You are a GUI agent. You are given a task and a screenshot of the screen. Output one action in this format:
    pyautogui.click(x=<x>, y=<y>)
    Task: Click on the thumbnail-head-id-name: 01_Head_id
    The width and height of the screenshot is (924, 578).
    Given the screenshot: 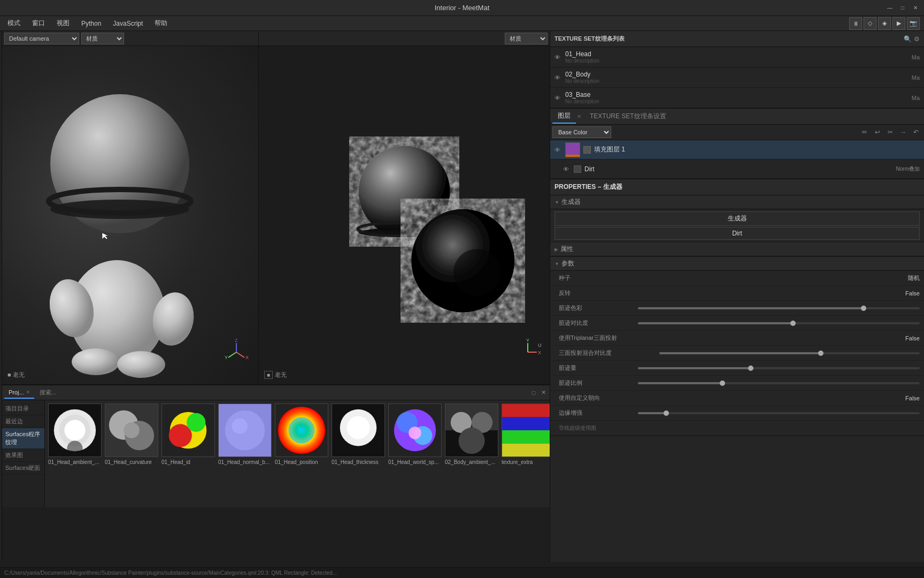 What is the action you would take?
    pyautogui.click(x=188, y=462)
    